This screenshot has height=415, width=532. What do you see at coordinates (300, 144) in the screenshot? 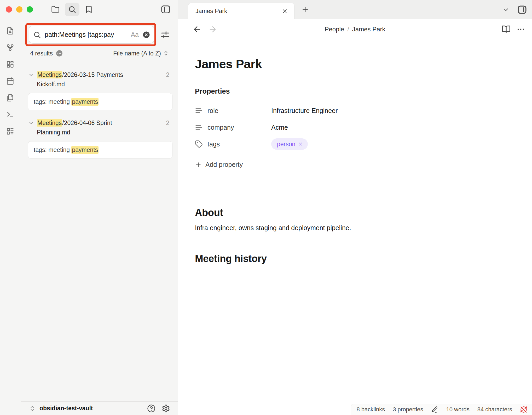
I see `remove-tag-button` at bounding box center [300, 144].